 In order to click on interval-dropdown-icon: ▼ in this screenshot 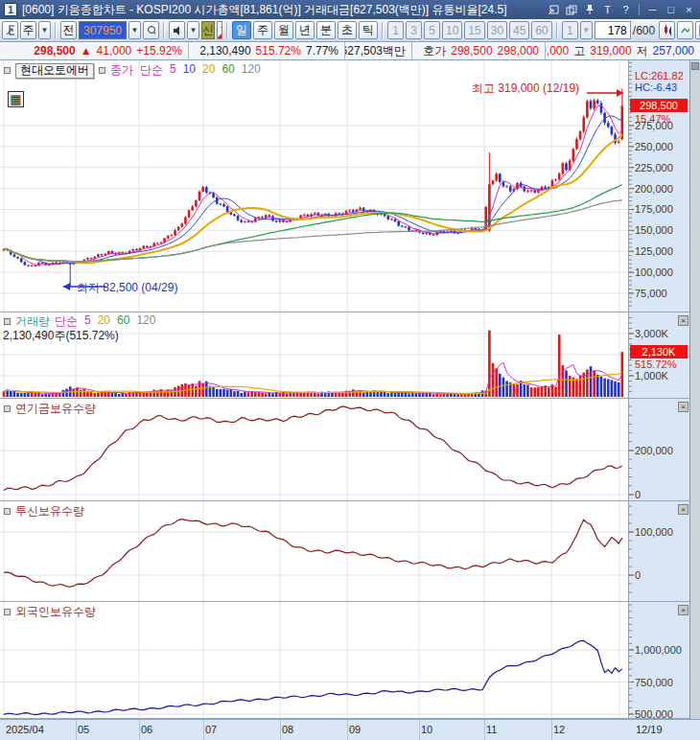, I will do `click(587, 31)`.